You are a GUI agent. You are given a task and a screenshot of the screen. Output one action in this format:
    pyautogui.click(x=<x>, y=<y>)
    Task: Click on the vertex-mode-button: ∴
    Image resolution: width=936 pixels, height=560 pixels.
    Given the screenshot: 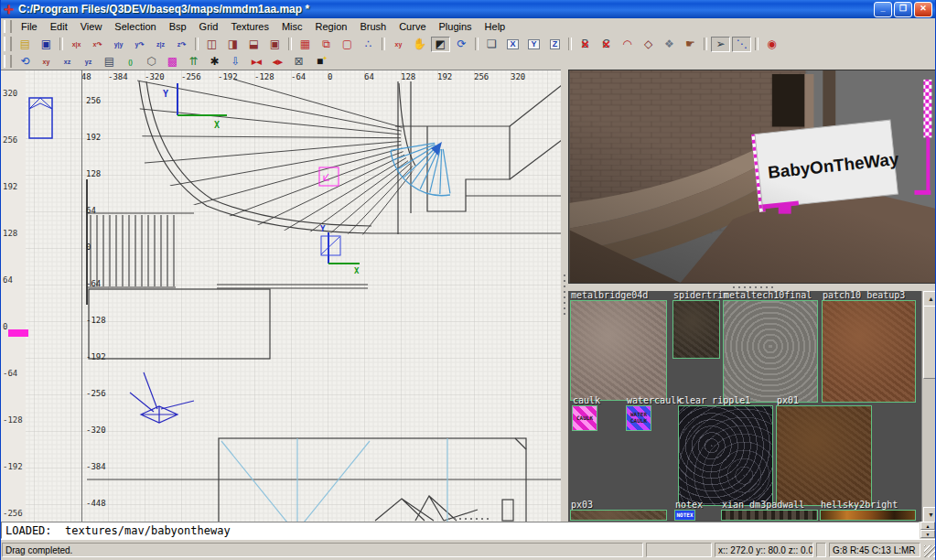 What is the action you would take?
    pyautogui.click(x=368, y=44)
    